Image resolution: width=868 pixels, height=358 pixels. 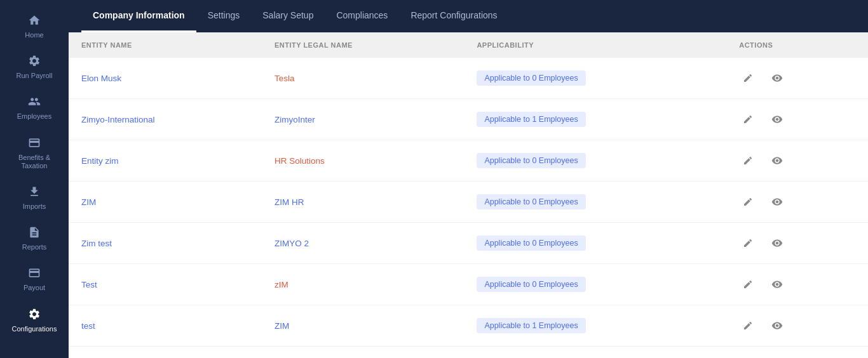 I want to click on sidebar-item-label: Reports, so click(x=34, y=248).